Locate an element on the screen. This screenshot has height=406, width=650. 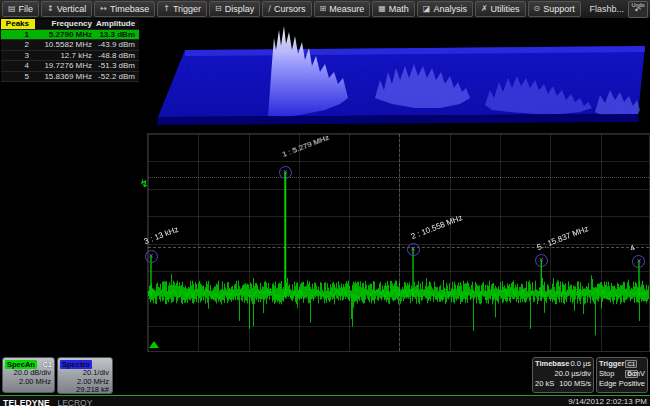
table-cell: 5 is located at coordinates (18, 77).